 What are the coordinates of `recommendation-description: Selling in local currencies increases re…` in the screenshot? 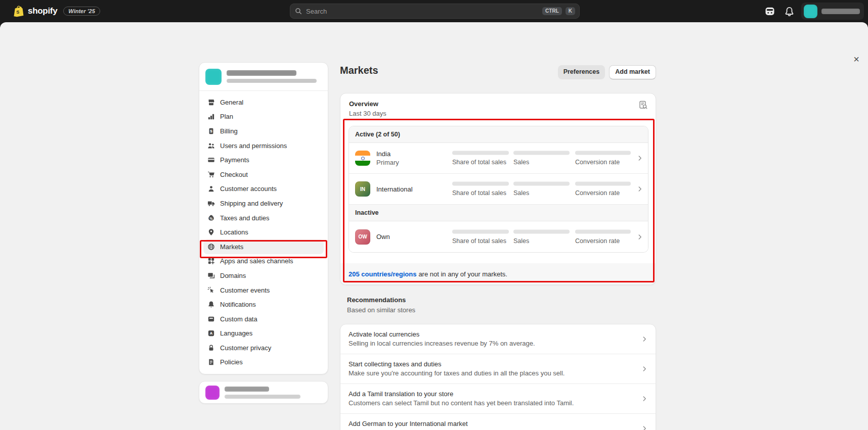 It's located at (492, 344).